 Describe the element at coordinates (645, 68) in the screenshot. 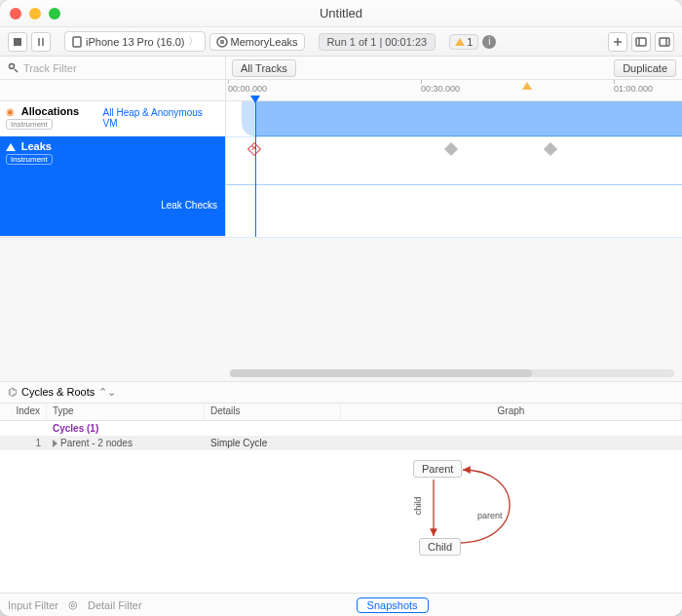

I see `duplicate-button: Duplicate` at that location.